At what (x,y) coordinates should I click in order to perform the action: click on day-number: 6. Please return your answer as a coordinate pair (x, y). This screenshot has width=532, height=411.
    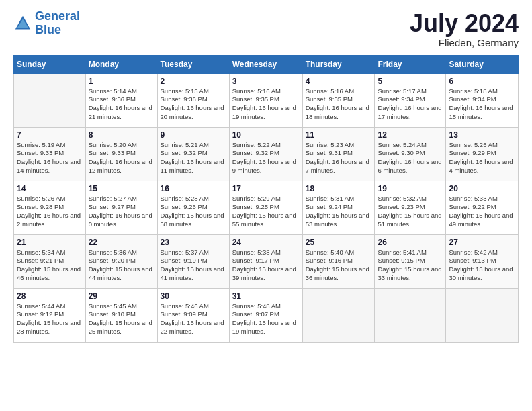
    Looking at the image, I should click on (482, 81).